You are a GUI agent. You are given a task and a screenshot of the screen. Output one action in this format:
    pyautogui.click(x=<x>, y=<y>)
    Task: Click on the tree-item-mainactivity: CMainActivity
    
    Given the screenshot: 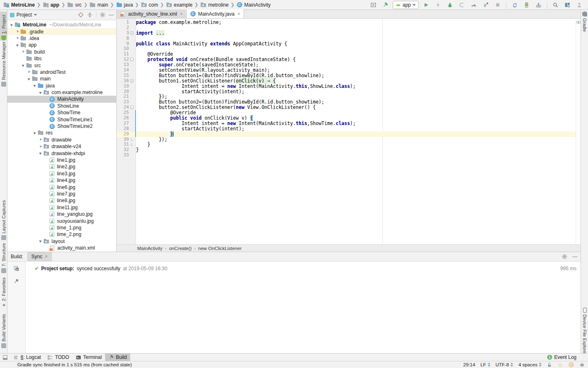 What is the action you would take?
    pyautogui.click(x=62, y=99)
    